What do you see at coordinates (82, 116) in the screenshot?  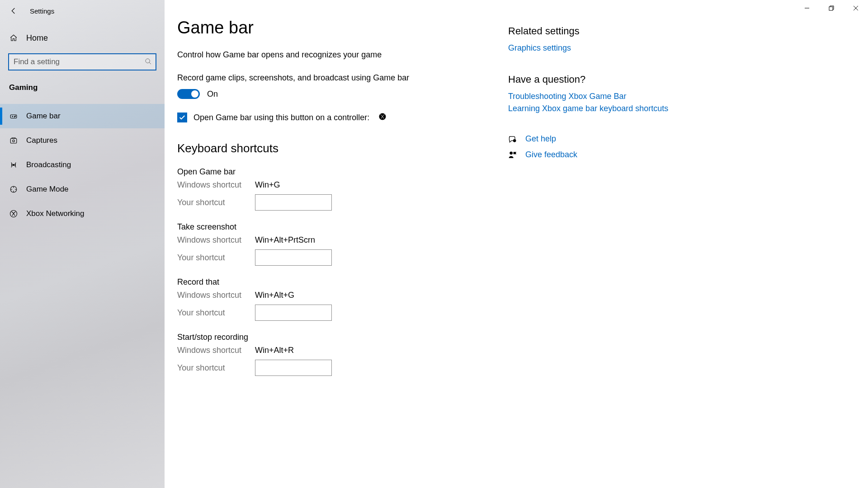 I see `sidebar-item-game-bar: Game bar` at bounding box center [82, 116].